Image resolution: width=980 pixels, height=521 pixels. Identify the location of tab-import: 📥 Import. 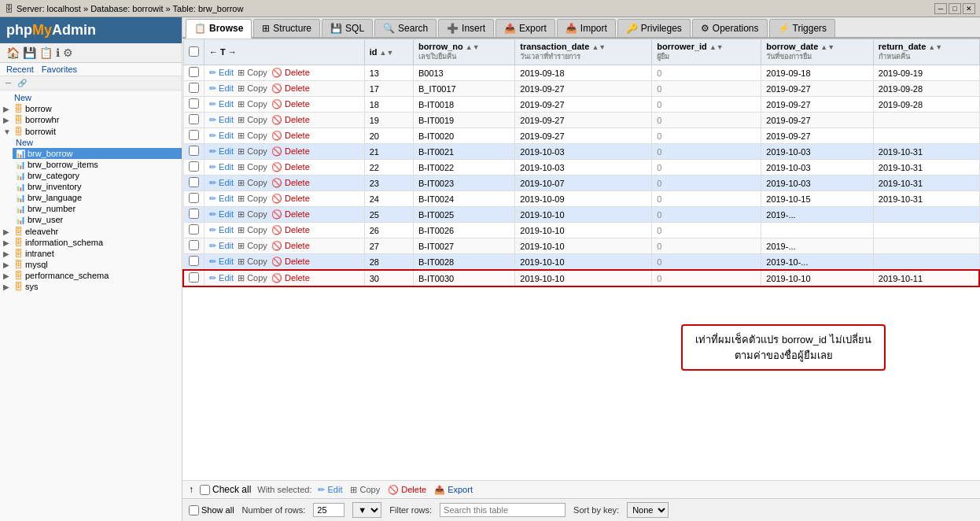
(587, 28).